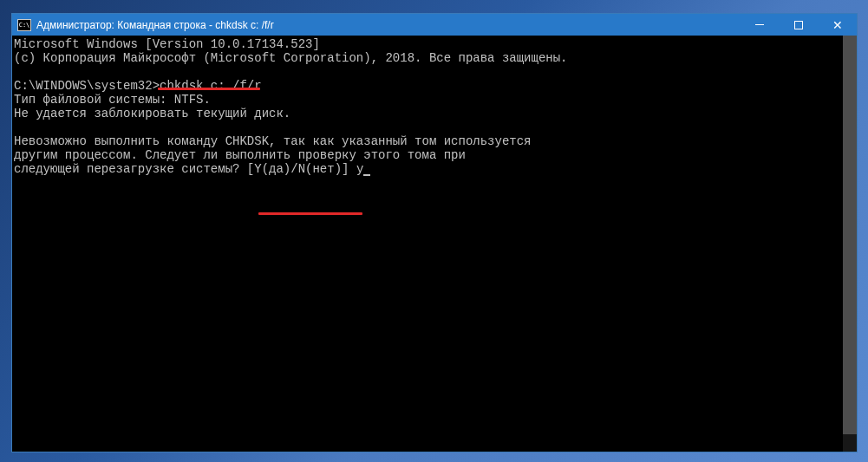 The height and width of the screenshot is (462, 868). Describe the element at coordinates (838, 25) in the screenshot. I see `close-icon: ✕` at that location.